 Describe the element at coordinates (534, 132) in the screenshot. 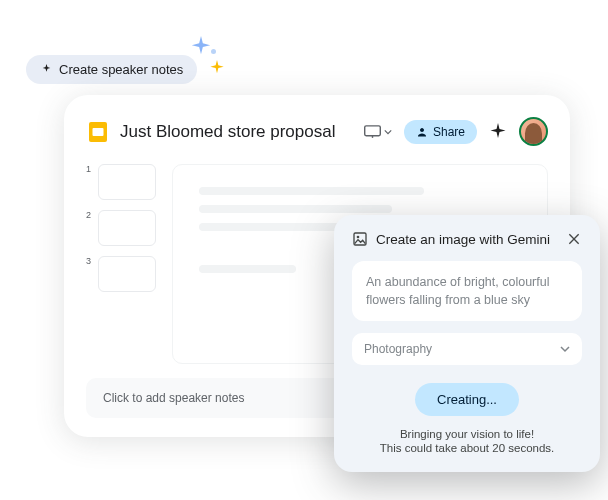

I see `account-avatar` at that location.